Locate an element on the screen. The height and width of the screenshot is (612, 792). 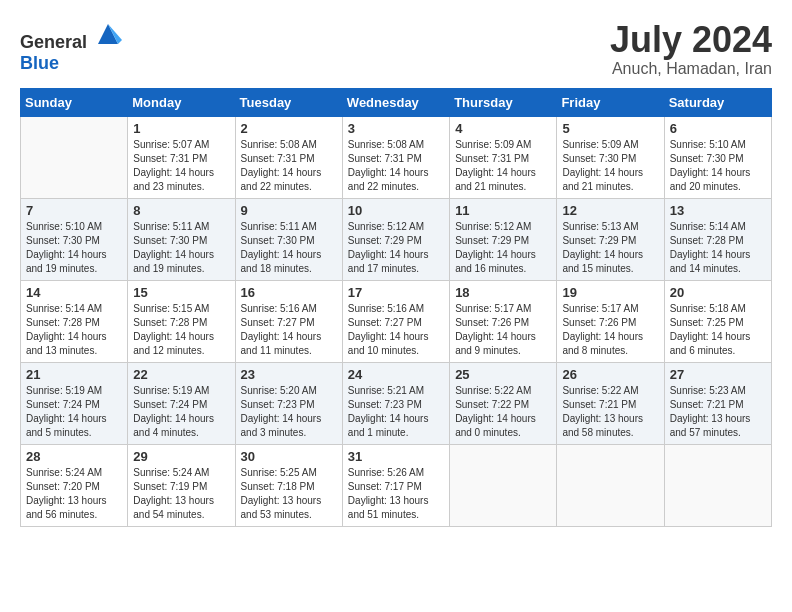
day-info: Sunrise: 5:22 AMSunset: 7:21 PMDaylight:… is located at coordinates (610, 412).